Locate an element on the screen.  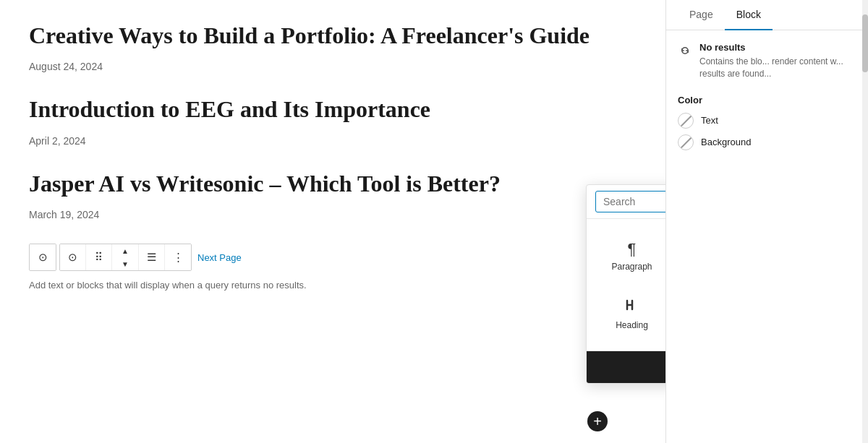
add-block-button: + is located at coordinates (597, 421).